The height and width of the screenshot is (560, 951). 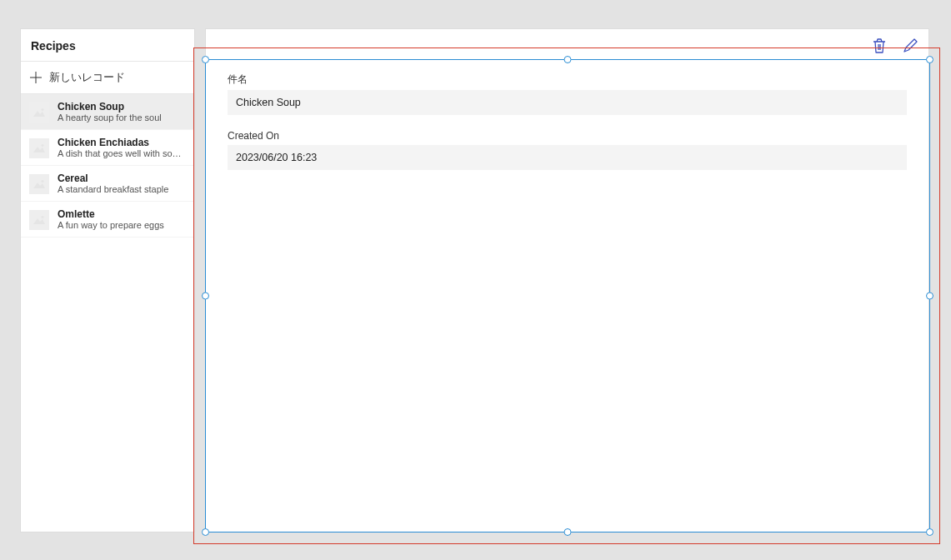 What do you see at coordinates (87, 78) in the screenshot?
I see `new-record-label: 新しいレコード` at bounding box center [87, 78].